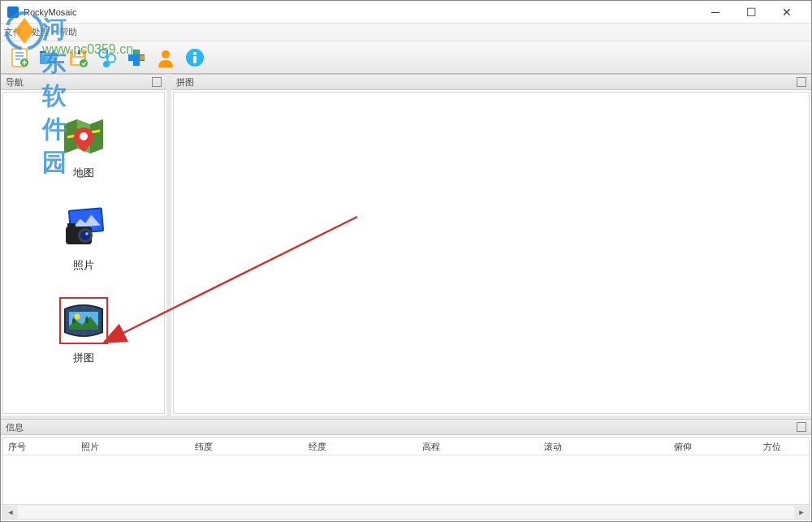 The image size is (812, 522). I want to click on save-icon, so click(78, 58).